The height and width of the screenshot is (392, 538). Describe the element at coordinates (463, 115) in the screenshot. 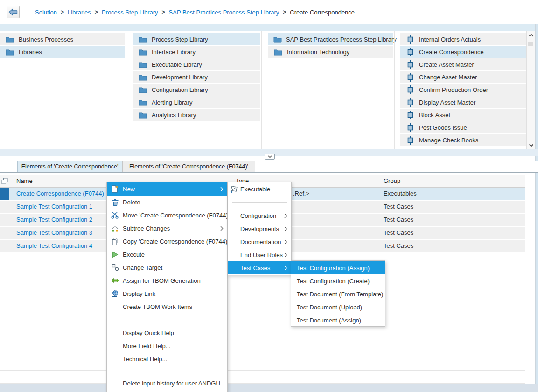

I see `list-item: Block Asset` at that location.